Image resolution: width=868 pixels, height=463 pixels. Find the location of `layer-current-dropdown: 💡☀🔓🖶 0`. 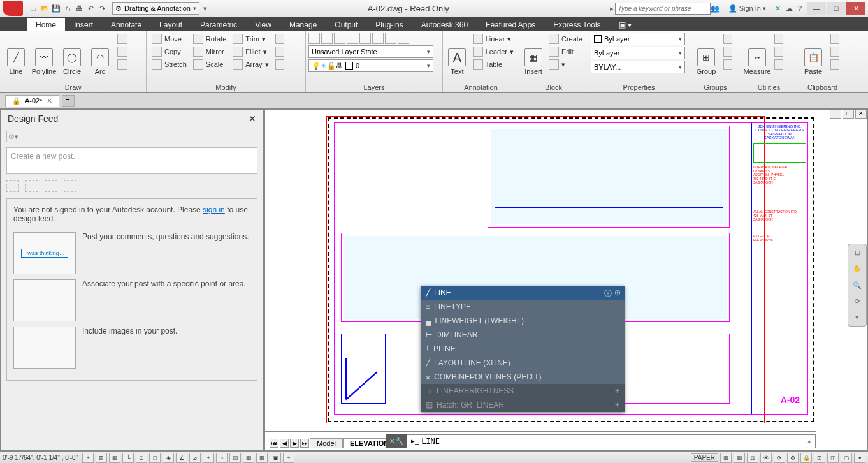

layer-current-dropdown: 💡☀🔓🖶 0 is located at coordinates (371, 66).